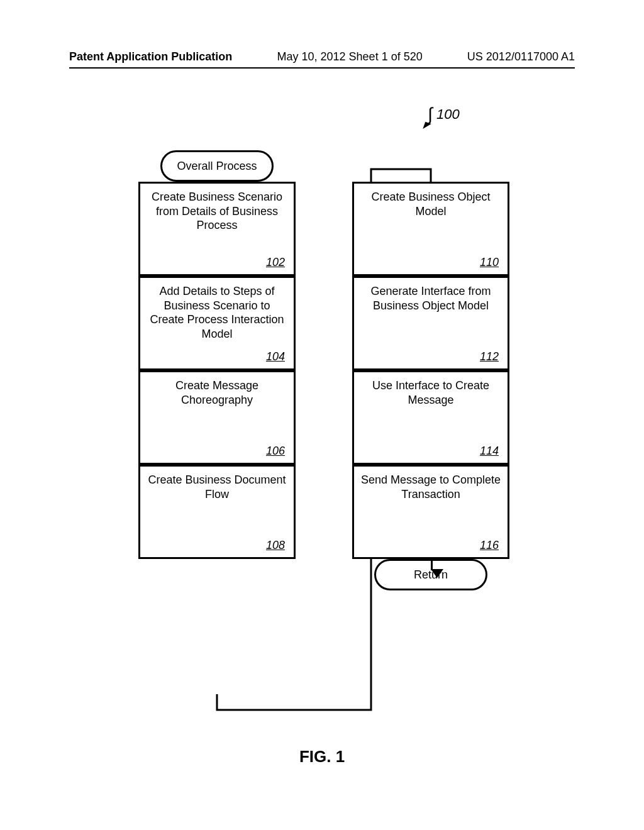  Describe the element at coordinates (431, 229) in the screenshot. I see `process-box-110: Create Business Object Model 110` at that location.